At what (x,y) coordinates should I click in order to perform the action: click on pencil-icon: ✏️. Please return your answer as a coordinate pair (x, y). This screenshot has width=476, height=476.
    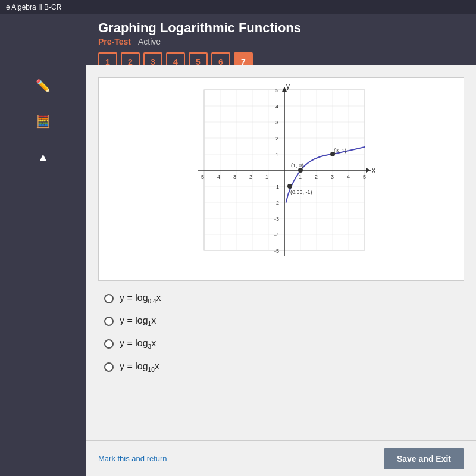
    Looking at the image, I should click on (43, 86).